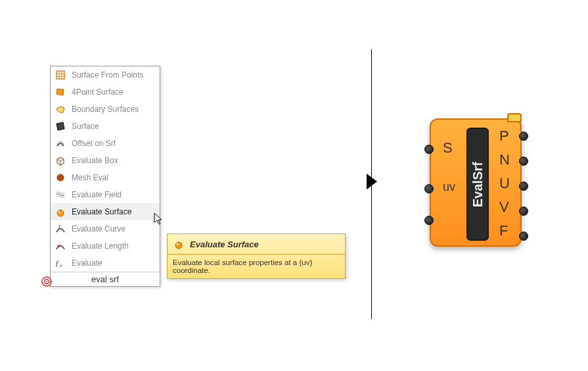 This screenshot has height=371, width=588. I want to click on offset-icon, so click(60, 143).